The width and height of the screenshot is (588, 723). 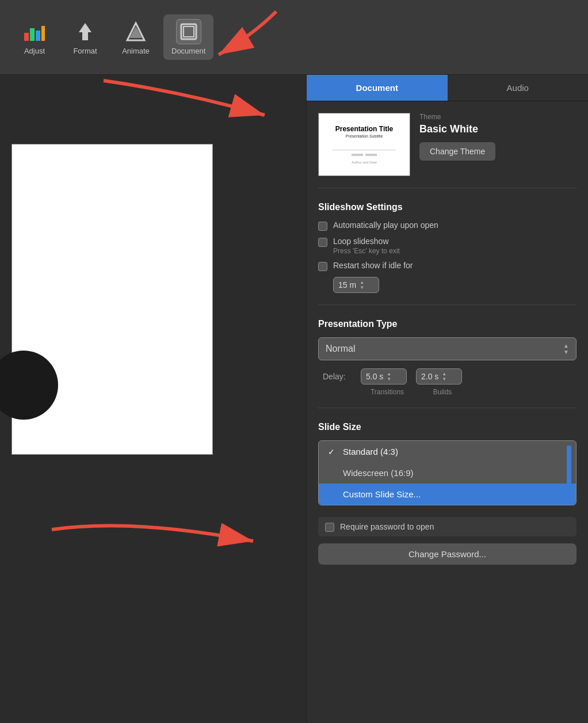 What do you see at coordinates (442, 392) in the screenshot?
I see `builds-sublabel: Builds` at bounding box center [442, 392].